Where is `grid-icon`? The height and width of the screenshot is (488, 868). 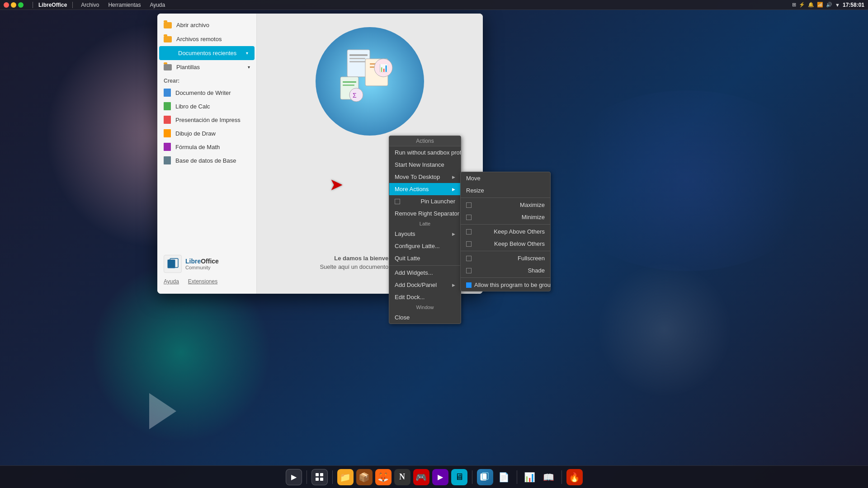
grid-icon is located at coordinates (319, 474).